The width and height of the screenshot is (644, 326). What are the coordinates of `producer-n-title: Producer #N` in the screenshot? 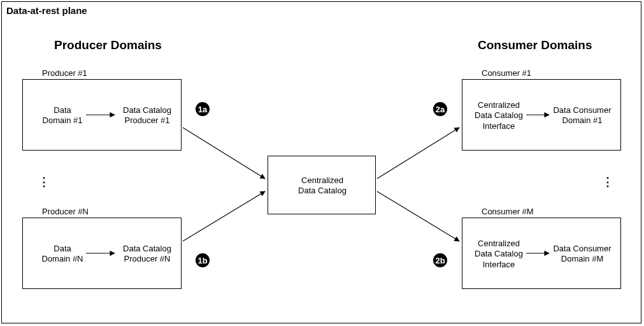 It's located at (65, 212).